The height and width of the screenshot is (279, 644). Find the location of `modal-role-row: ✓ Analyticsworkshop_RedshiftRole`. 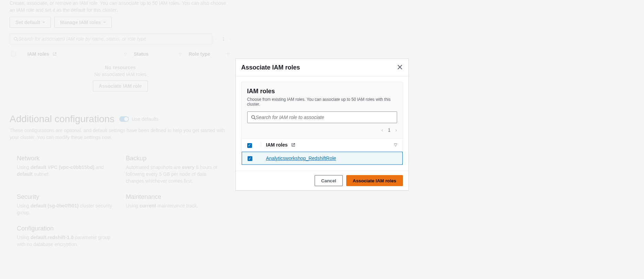

modal-role-row: ✓ Analyticsworkshop_RedshiftRole is located at coordinates (322, 158).